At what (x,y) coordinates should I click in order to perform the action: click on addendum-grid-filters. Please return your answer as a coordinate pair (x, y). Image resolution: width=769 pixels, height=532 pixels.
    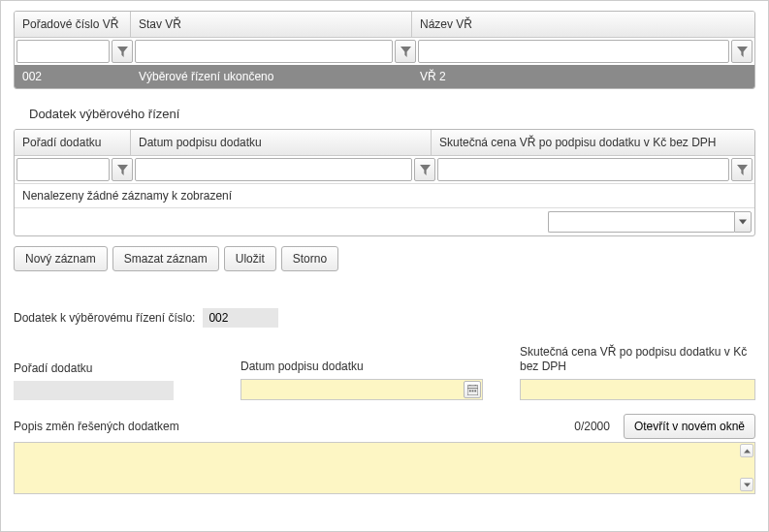
    Looking at the image, I should click on (384, 170).